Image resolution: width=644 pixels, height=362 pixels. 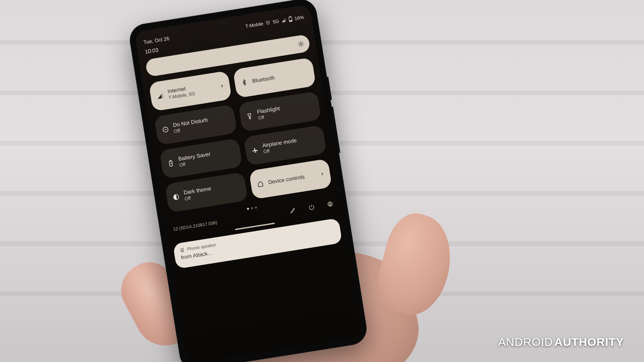 What do you see at coordinates (255, 150) in the screenshot?
I see `airplane-icon` at bounding box center [255, 150].